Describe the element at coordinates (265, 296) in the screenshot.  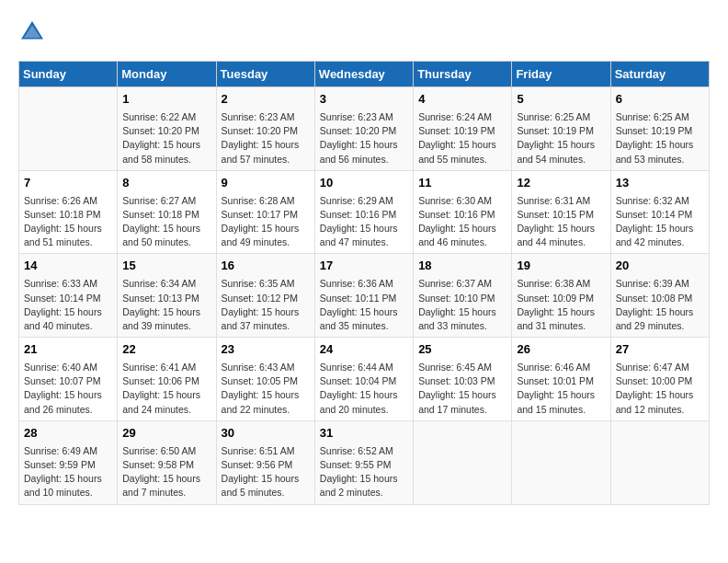
I see `calendar-cell: 16Sunrise: 6:35 AM Sunset: 10:12 PM Dayl…` at that location.